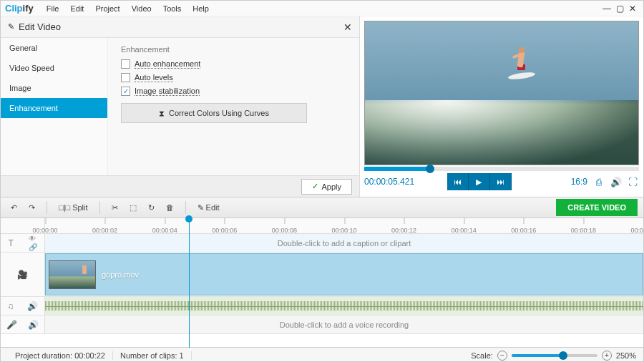 Image resolution: width=644 pixels, height=362 pixels. What do you see at coordinates (501, 182) in the screenshot?
I see `next-frame-button: ⏭` at bounding box center [501, 182].